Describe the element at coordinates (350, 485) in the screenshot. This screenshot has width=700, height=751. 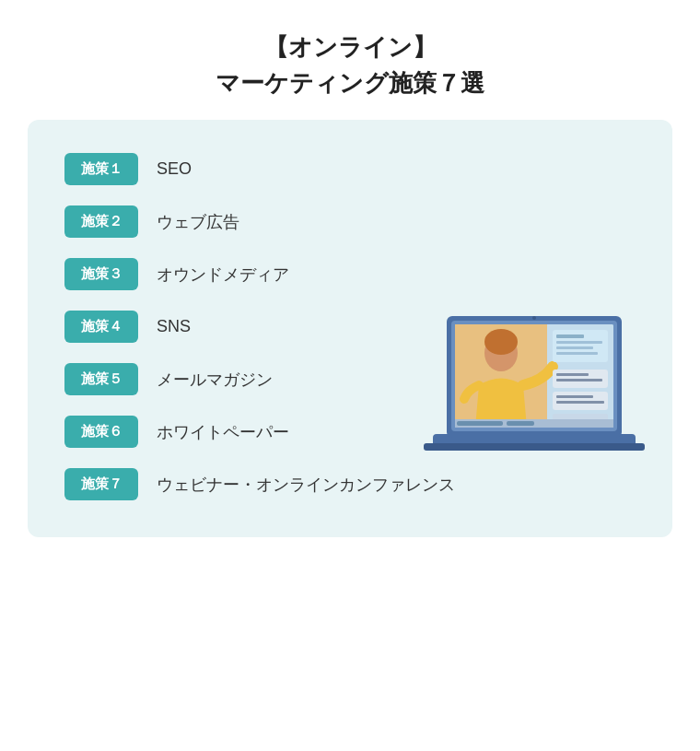
I see `list-item: 施策７ウェビナー・オンラインカンファレンス` at that location.